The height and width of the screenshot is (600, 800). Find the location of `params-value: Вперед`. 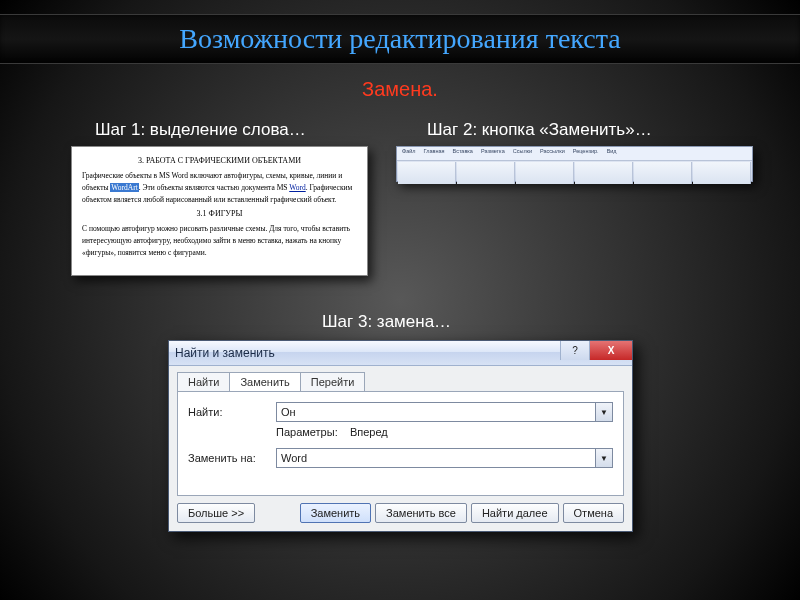

params-value: Вперед is located at coordinates (369, 432).